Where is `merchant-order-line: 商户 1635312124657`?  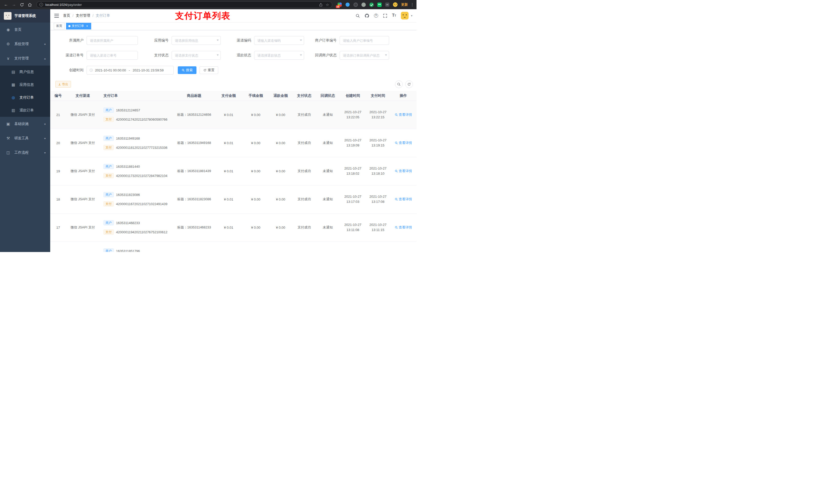 merchant-order-line: 商户 1635312124657 is located at coordinates (139, 110).